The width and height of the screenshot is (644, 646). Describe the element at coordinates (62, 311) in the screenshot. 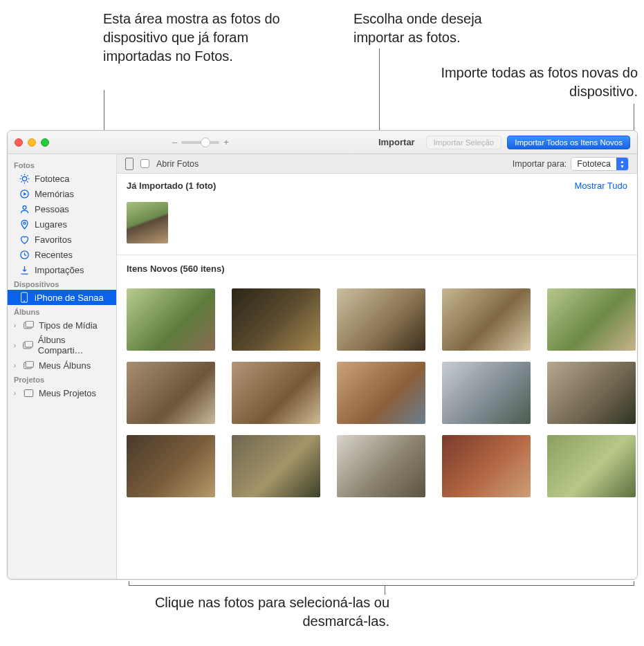

I see `sidebar-heading-albuns: Álbuns` at that location.